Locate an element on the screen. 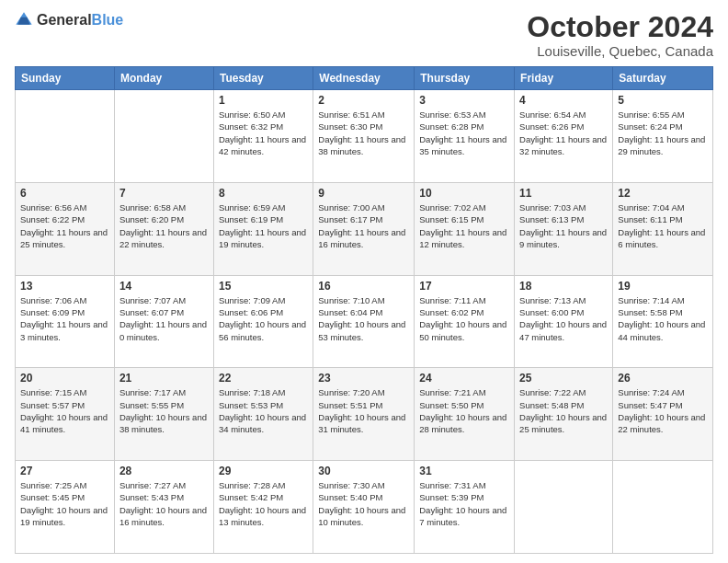  calendar-cell: 7Sunrise: 6:58 AM Sunset: 6:20 PM Daylig… is located at coordinates (164, 228).